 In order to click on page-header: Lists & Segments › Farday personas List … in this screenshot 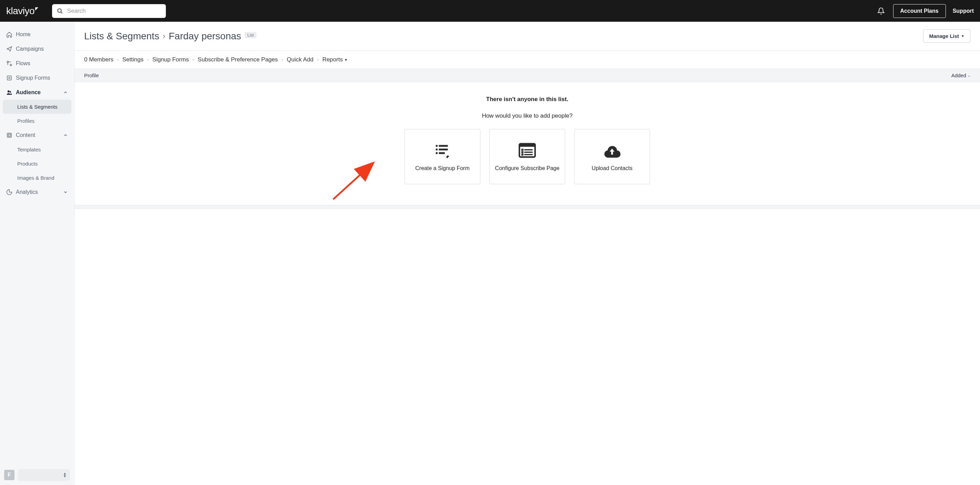, I will do `click(527, 36)`.